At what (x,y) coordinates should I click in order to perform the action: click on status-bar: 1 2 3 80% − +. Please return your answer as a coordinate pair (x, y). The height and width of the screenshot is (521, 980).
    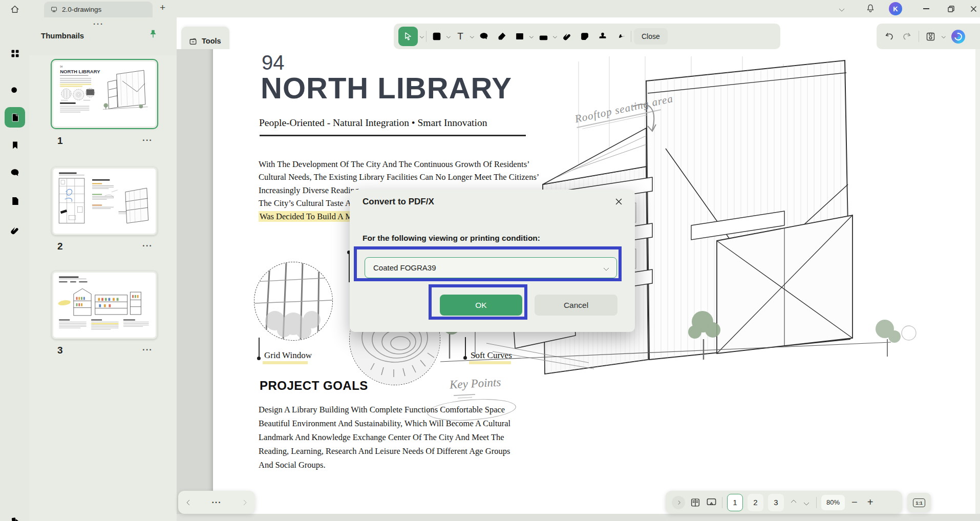
    Looking at the image, I should click on (784, 502).